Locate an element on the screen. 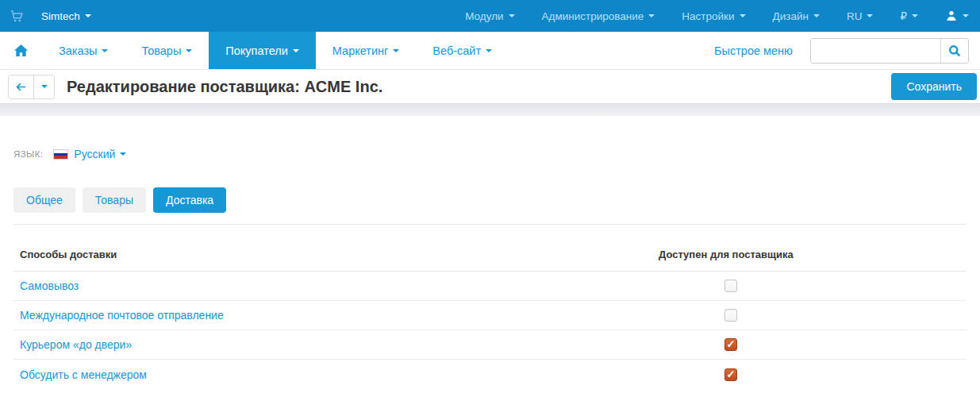 The image size is (980, 397). home-icon is located at coordinates (21, 51).